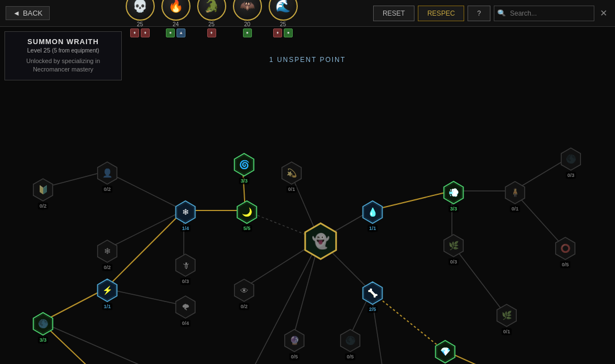  Describe the element at coordinates (507, 319) in the screenshot. I see `skill-node-n27: 🌿0/1` at that location.